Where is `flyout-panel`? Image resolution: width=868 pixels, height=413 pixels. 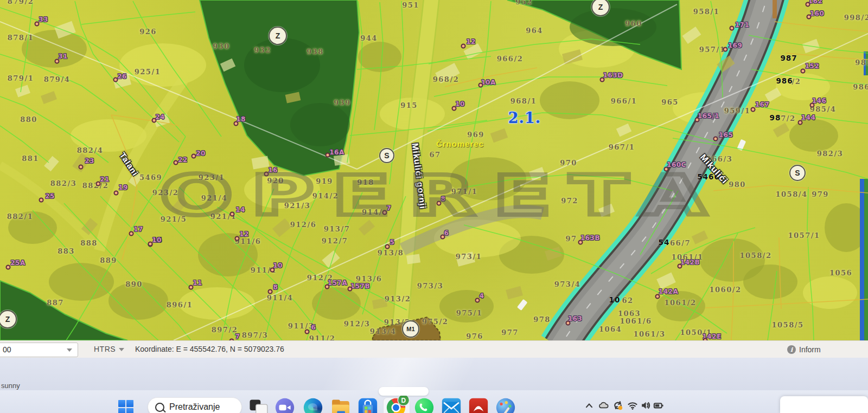
flyout-panel is located at coordinates (824, 404).